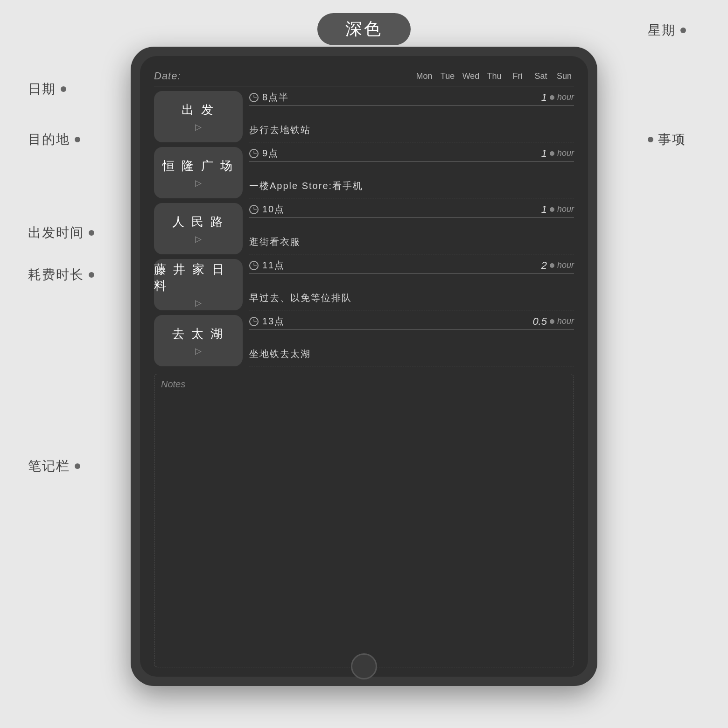 This screenshot has height=728, width=728. I want to click on event-time-left-4: 13点, so click(267, 321).